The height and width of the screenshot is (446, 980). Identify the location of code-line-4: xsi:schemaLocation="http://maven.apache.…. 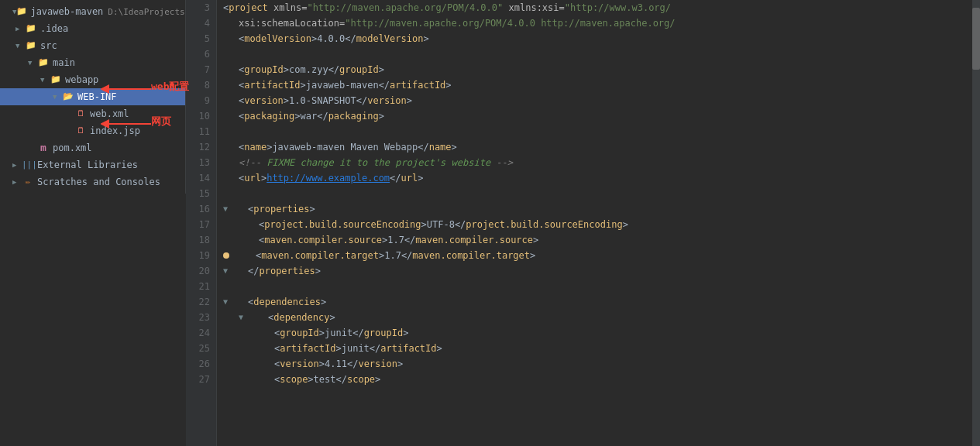
(598, 23).